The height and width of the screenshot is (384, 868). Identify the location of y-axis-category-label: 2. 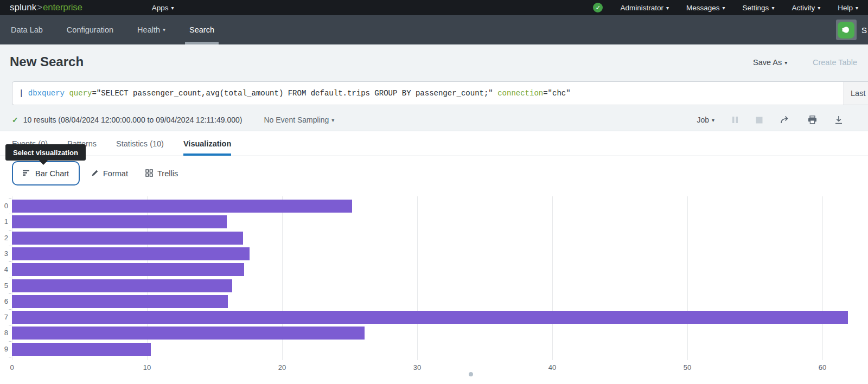
(4, 238).